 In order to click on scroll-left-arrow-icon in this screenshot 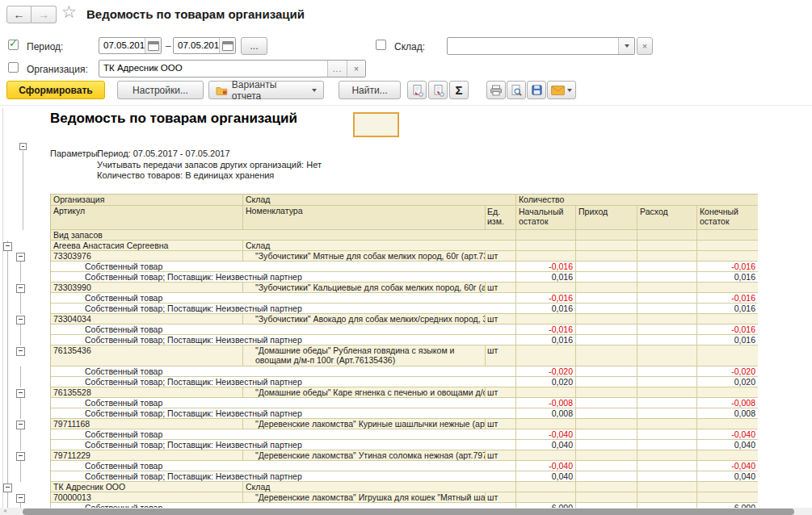, I will do `click(5, 511)`.